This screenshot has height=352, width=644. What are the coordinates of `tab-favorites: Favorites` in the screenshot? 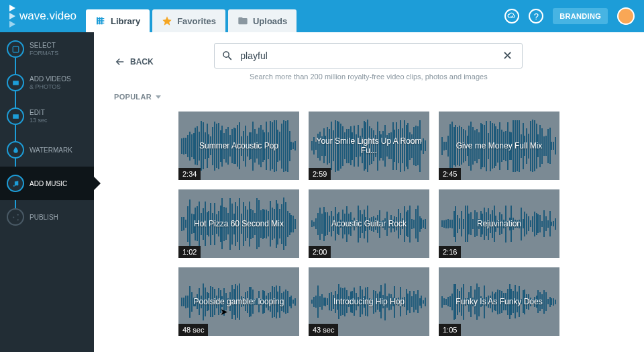 It's located at (189, 21).